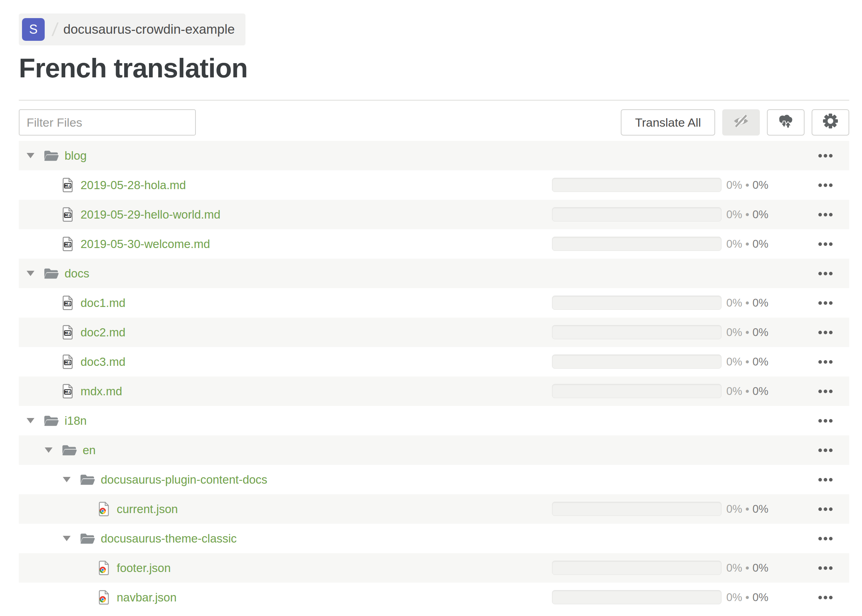 This screenshot has width=862, height=616. I want to click on file-name-link: docs, so click(77, 273).